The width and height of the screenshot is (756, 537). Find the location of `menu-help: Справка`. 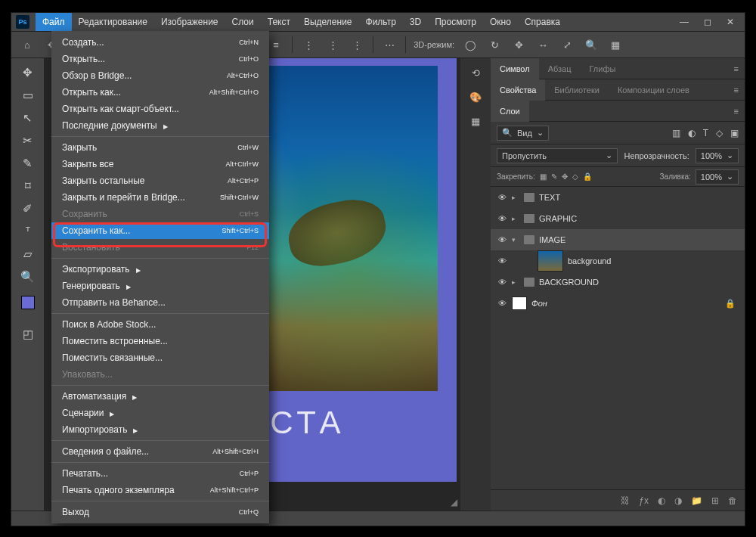

menu-help: Справка is located at coordinates (543, 22).